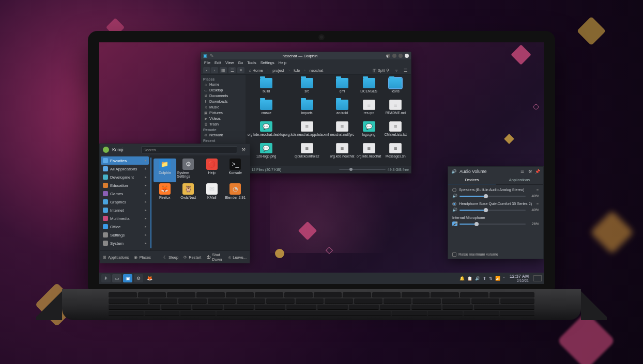  I want to click on menu-tools: Tools, so click(252, 63).